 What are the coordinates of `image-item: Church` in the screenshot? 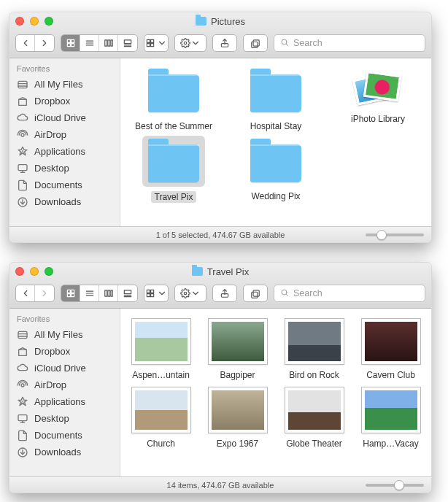 It's located at (161, 417).